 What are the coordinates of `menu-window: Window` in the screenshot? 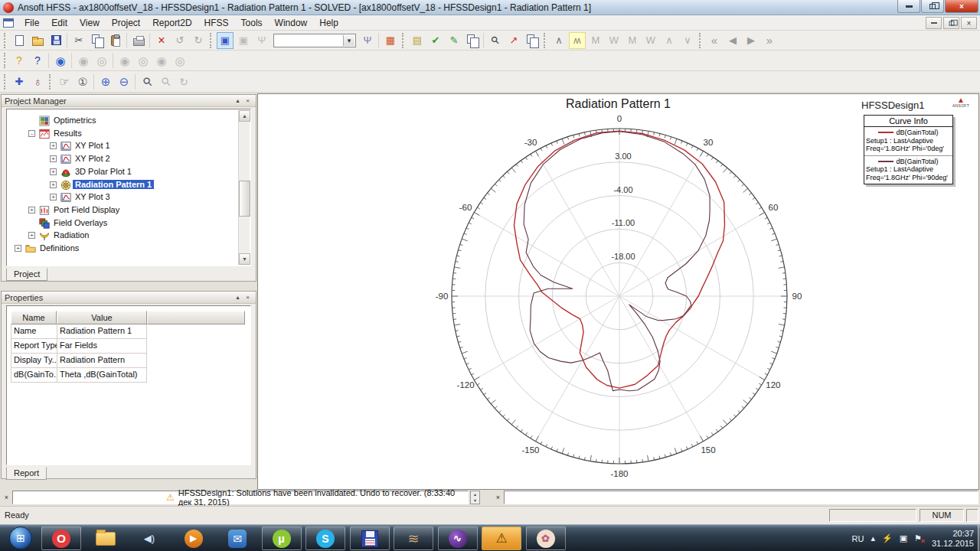 It's located at (291, 23).